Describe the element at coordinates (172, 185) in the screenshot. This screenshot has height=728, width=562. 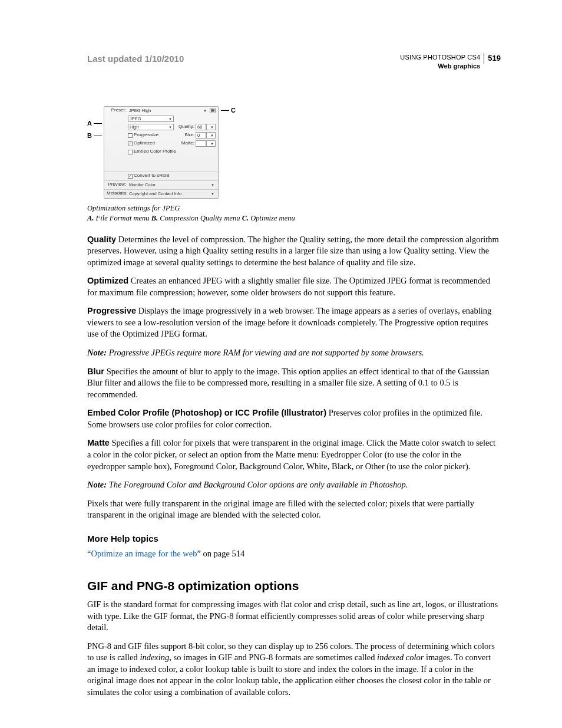
I see `preview-dropdown: Monitor Color▼` at that location.